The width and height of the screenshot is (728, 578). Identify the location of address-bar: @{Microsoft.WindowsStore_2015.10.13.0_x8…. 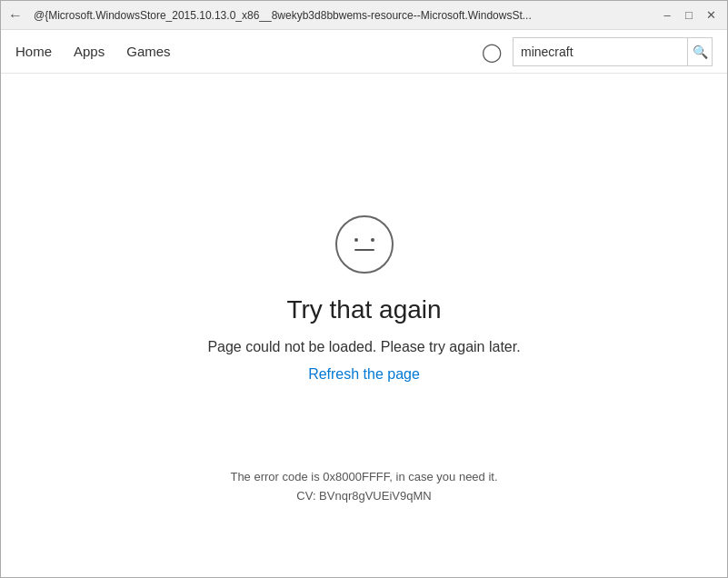
(342, 15).